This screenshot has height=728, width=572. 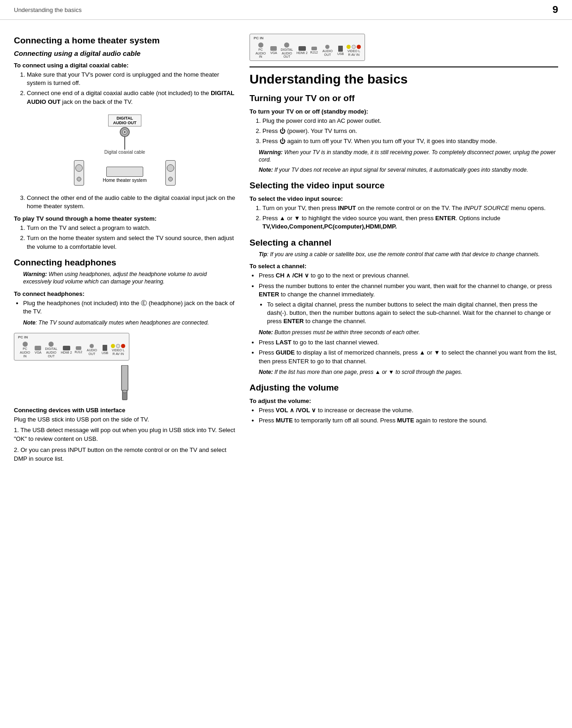 What do you see at coordinates (404, 186) in the screenshot?
I see `video-input-section-title: Selecting the video input source` at bounding box center [404, 186].